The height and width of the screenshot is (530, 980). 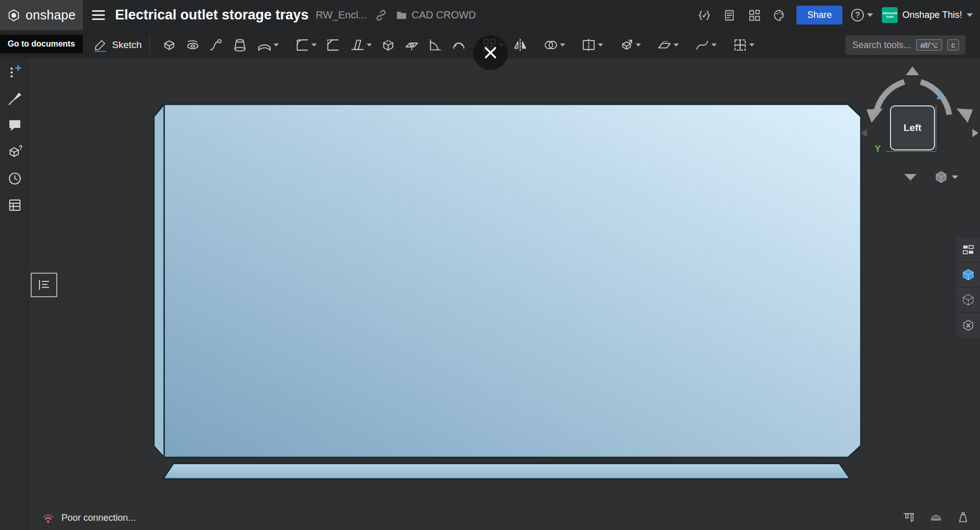 What do you see at coordinates (927, 15) in the screenshot?
I see `onshape-this-menu: ONSHAPE THIS! Onshape This!` at bounding box center [927, 15].